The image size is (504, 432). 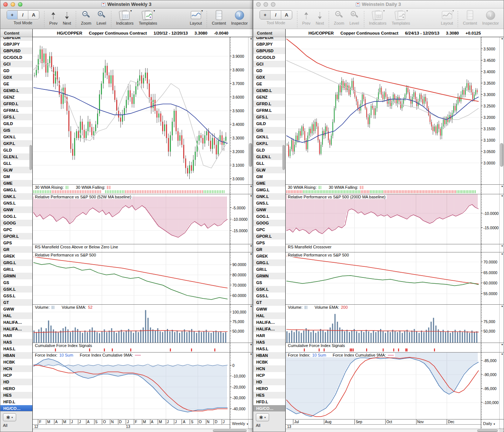 What do you see at coordinates (269, 39) in the screenshot?
I see `sidebar-item-gbpeur: GBPEUR` at bounding box center [269, 39].